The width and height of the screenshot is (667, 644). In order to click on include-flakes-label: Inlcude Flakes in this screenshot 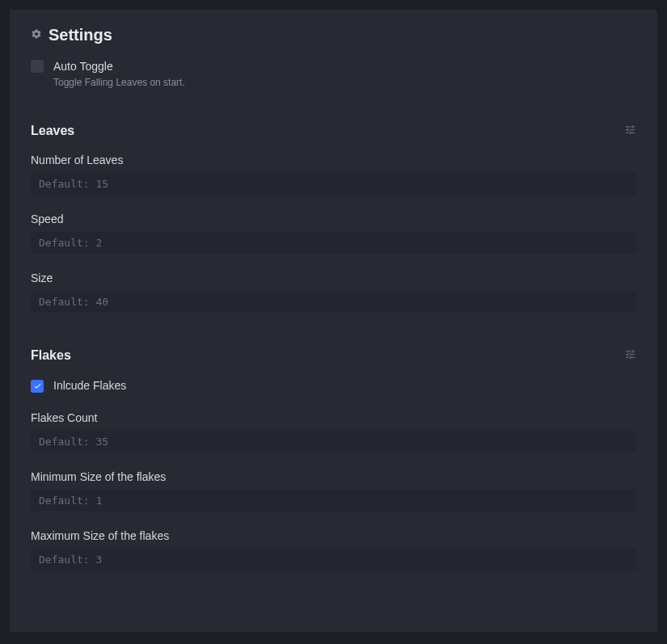, I will do `click(90, 386)`.